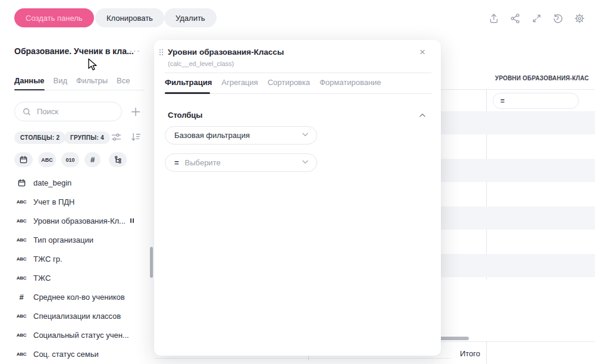 The image size is (595, 364). Describe the element at coordinates (177, 163) in the screenshot. I see `condition-operator: =` at that location.